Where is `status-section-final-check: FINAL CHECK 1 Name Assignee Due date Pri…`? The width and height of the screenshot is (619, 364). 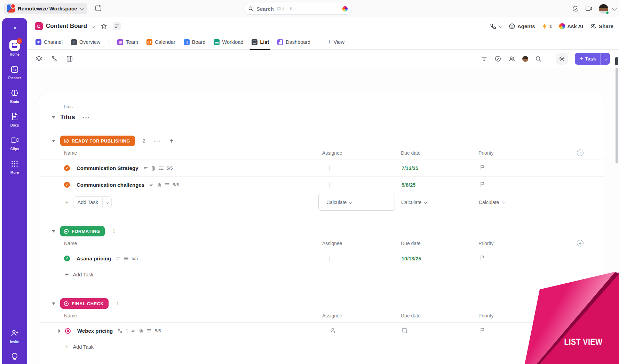
status-section-final-check: FINAL CHECK 1 Name Assignee Due date Pri… is located at coordinates (322, 326).